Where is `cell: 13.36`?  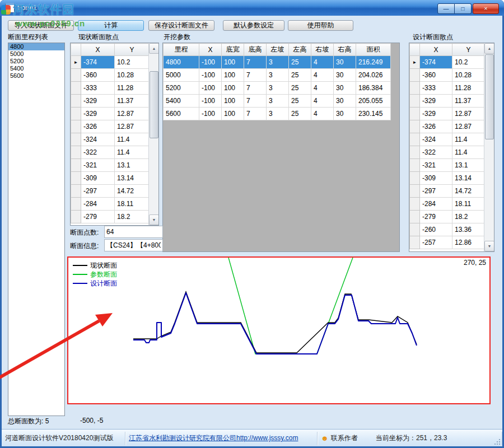 cell: 13.36 is located at coordinates (469, 230).